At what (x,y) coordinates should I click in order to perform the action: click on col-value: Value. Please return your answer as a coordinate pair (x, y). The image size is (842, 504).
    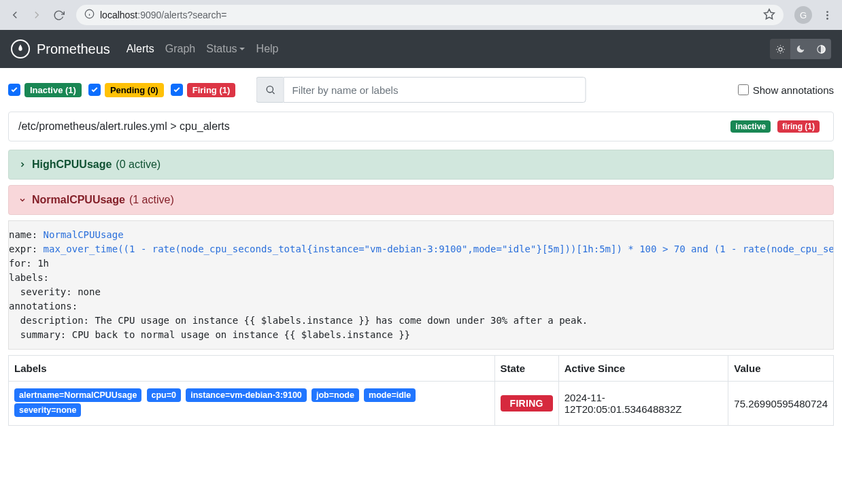
    Looking at the image, I should click on (781, 369).